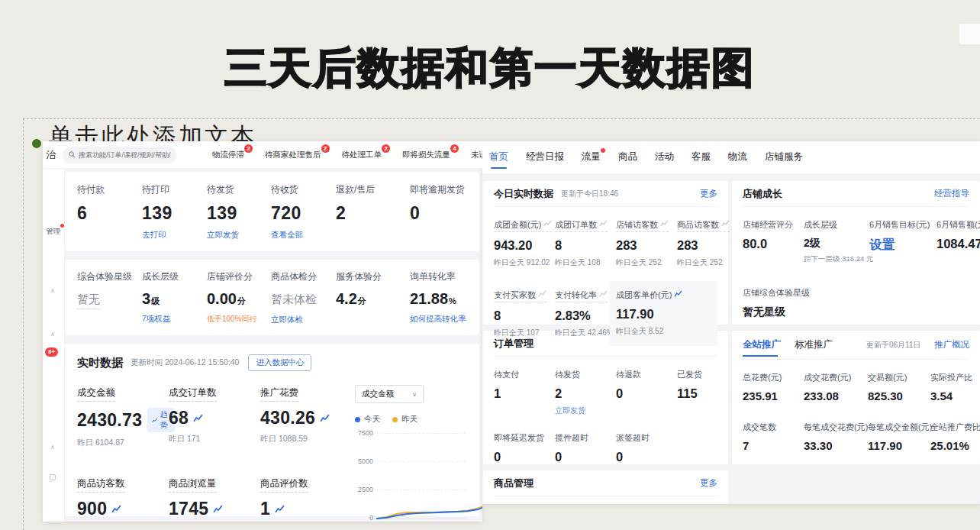  What do you see at coordinates (232, 319) in the screenshot?
I see `below-peers-warning: 低于100%同行` at bounding box center [232, 319].